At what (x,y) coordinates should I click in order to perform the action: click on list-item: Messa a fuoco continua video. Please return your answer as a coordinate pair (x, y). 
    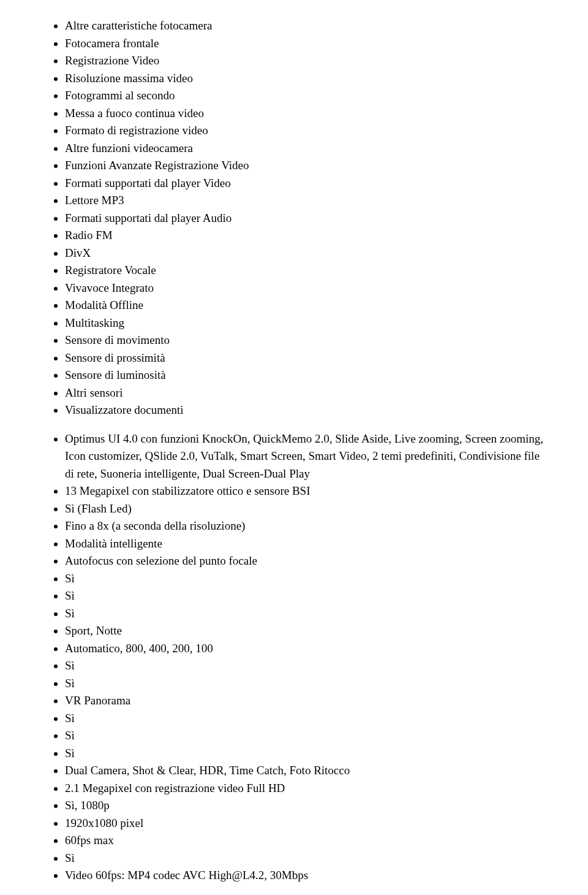
    Looking at the image, I should click on (308, 114).